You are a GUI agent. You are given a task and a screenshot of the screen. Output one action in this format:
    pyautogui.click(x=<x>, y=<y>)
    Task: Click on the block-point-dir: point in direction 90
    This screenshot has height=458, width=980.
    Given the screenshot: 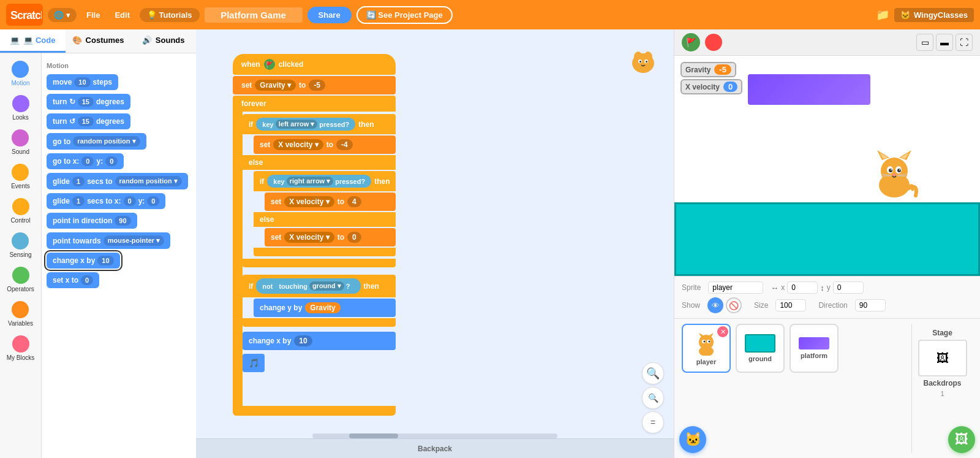 What is the action you would take?
    pyautogui.click(x=119, y=221)
    